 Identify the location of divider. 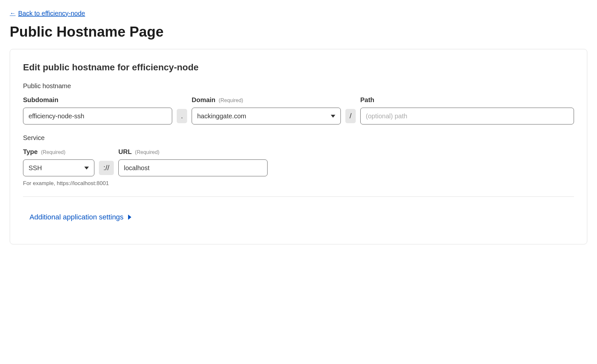
(298, 196).